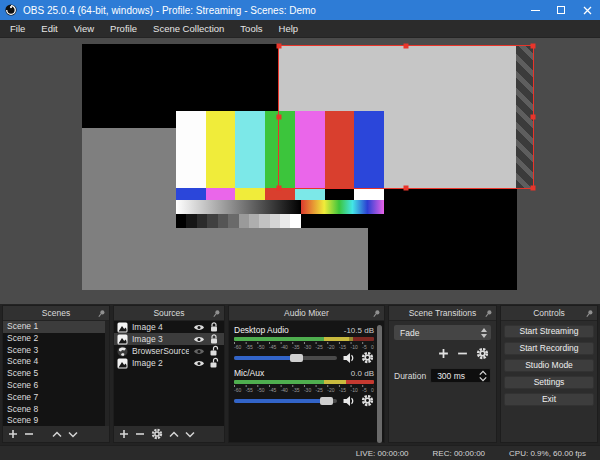 The image size is (600, 460). What do you see at coordinates (174, 434) in the screenshot?
I see `move-source-up-button` at bounding box center [174, 434].